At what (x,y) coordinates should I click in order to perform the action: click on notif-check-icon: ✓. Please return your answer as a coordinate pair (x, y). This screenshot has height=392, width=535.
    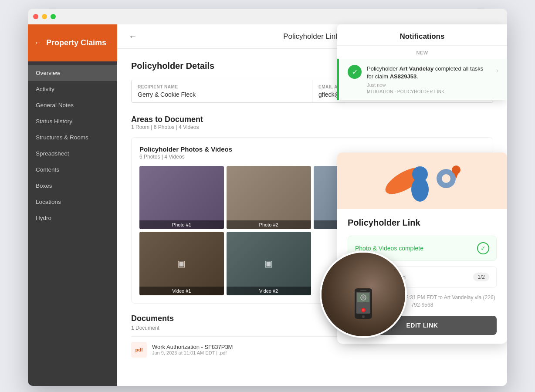
    Looking at the image, I should click on (355, 72).